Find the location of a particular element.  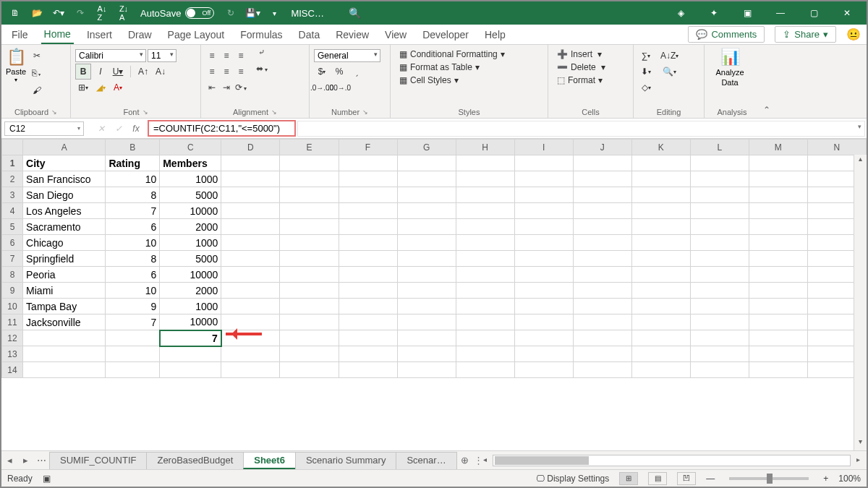

header-cell: City is located at coordinates (64, 163).